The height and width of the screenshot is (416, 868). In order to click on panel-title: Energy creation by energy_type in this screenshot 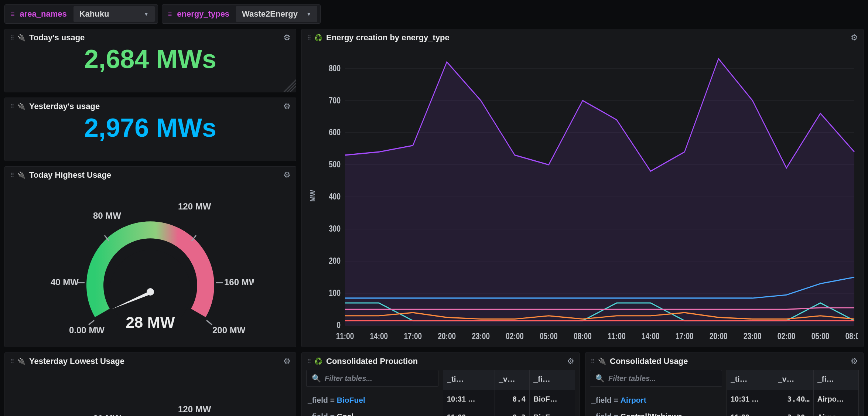, I will do `click(388, 38)`.